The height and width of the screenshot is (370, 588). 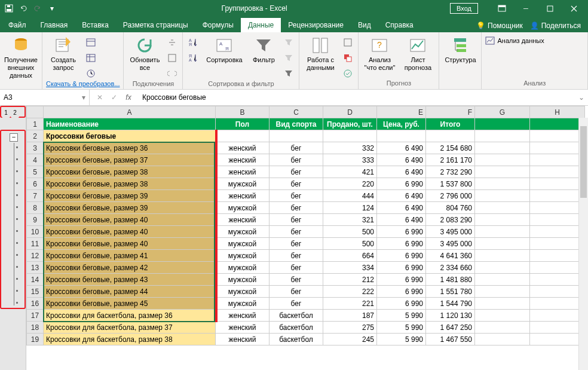 What do you see at coordinates (451, 208) in the screenshot?
I see `cell-total: 804 760` at bounding box center [451, 208].